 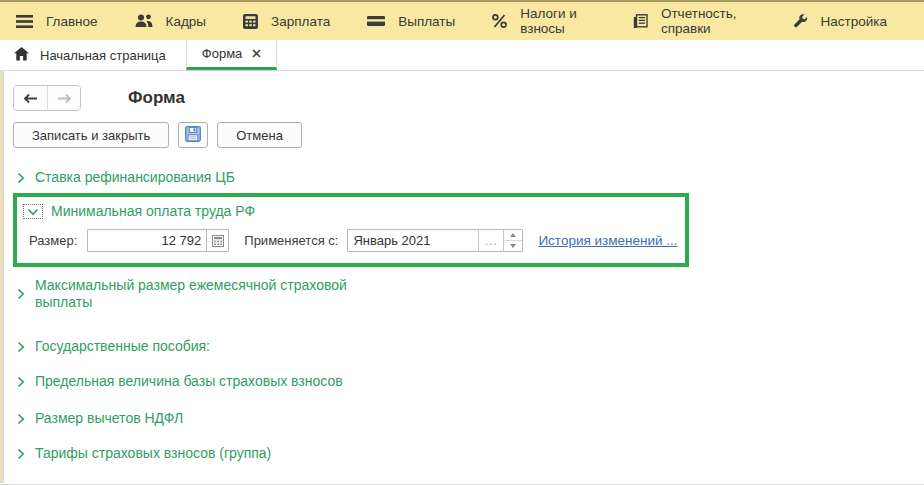 I want to click on section-label: Ставка рефинансирования ЦБ, so click(x=135, y=178).